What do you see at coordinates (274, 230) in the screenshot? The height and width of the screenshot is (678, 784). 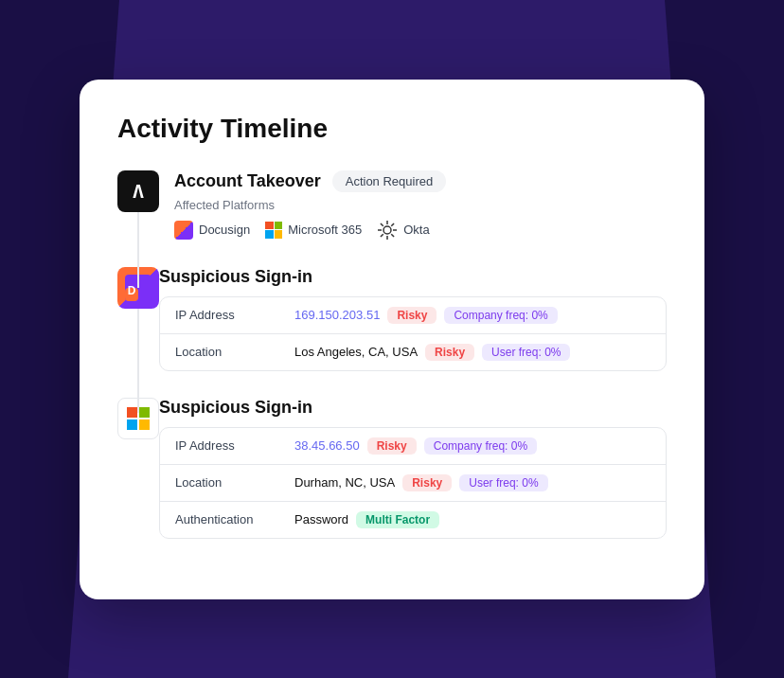 I see `microsoft-platform-icon` at bounding box center [274, 230].